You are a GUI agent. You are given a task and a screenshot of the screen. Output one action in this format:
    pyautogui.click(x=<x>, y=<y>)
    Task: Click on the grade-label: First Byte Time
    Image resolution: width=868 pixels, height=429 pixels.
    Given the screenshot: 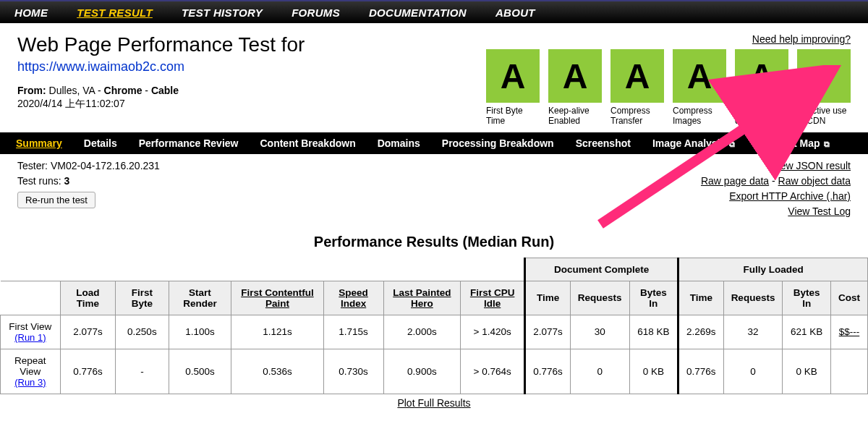 What is the action you would take?
    pyautogui.click(x=513, y=116)
    